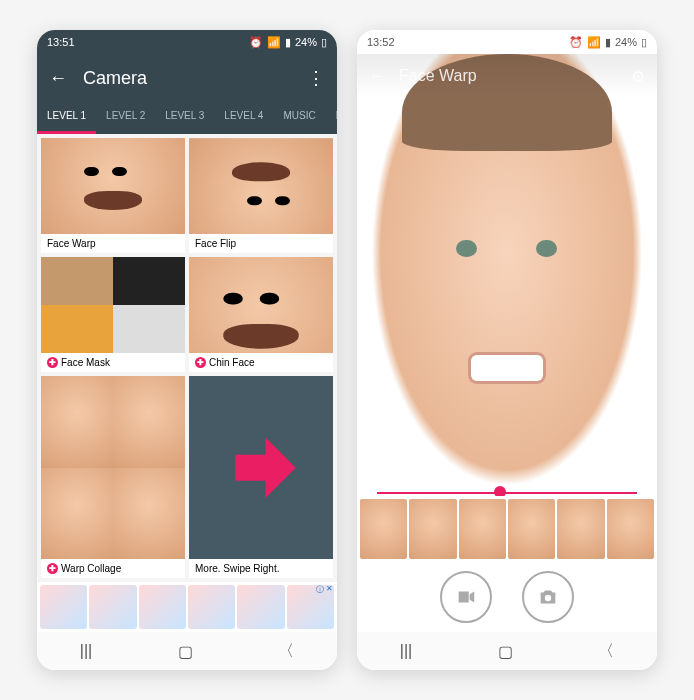 The image size is (694, 700). I want to click on ad-info: ⓘ ✕, so click(324, 590).